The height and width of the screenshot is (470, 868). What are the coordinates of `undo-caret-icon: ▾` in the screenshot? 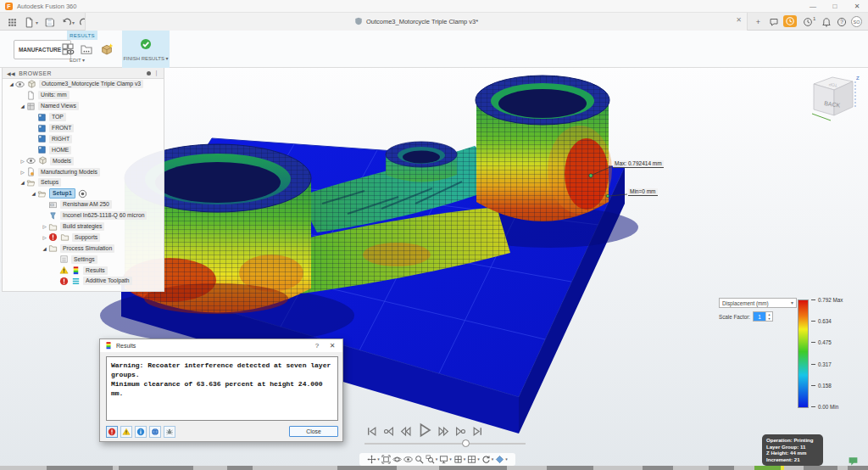 It's located at (73, 23).